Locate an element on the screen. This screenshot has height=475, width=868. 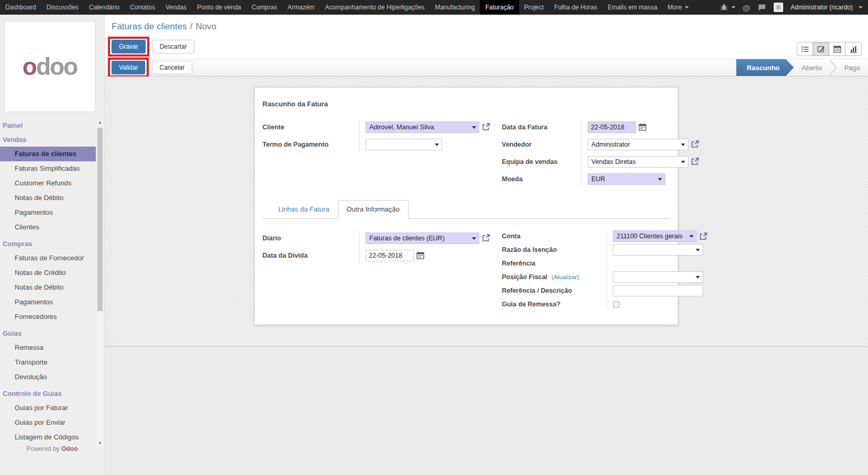
nav-item-manufacturing: Manufacturing is located at coordinates (455, 7).